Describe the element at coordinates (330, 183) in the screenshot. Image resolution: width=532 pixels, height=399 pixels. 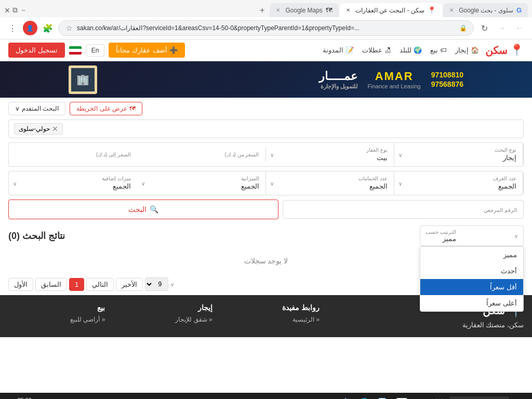
I see `bathrooms-filter: عدد الحمامات الجميع ∨` at that location.